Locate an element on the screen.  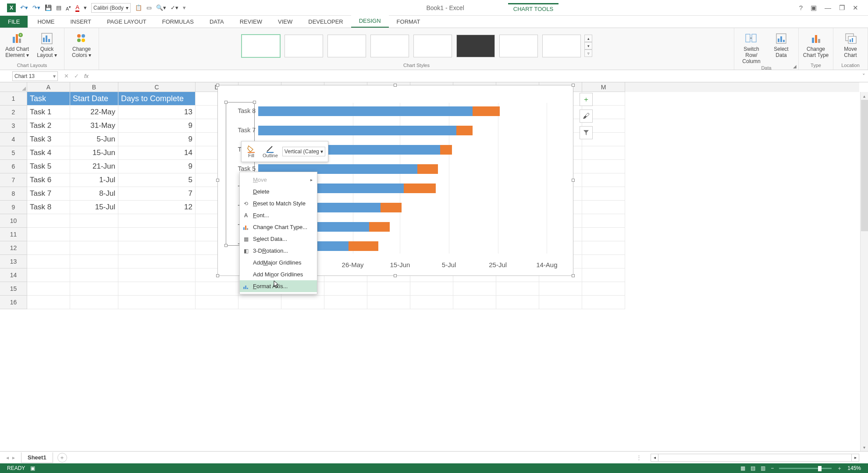
data-group-launcher-icon: ◢ is located at coordinates (795, 67).